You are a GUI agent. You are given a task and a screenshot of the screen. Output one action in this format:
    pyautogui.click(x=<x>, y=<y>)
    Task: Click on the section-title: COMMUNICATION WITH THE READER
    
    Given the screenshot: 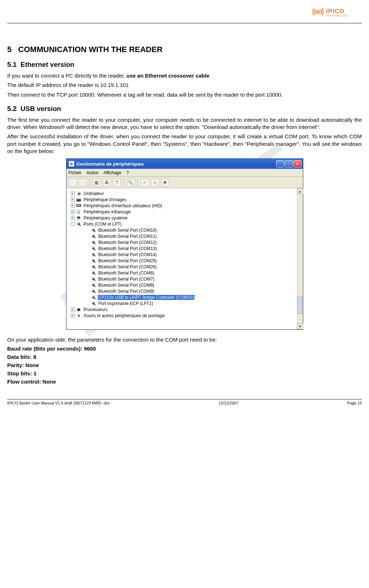 What is the action you would take?
    pyautogui.click(x=91, y=50)
    